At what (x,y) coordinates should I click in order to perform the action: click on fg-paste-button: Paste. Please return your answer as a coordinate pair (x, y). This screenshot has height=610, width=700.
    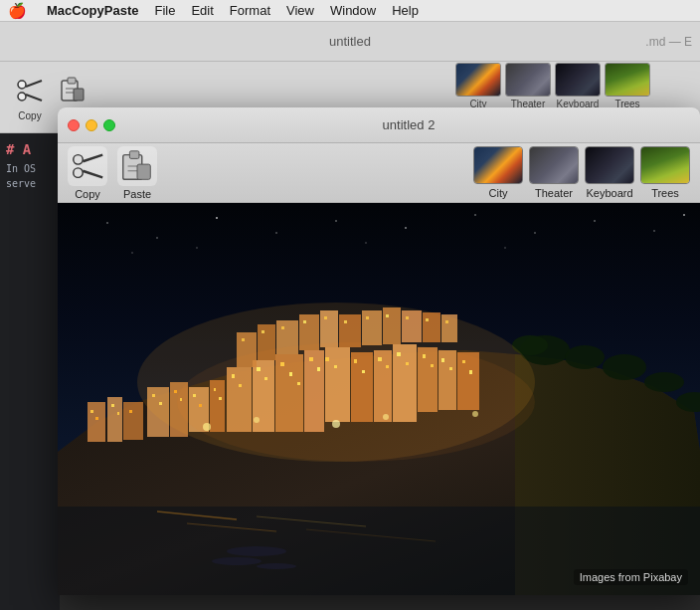
    Looking at the image, I should click on (137, 173).